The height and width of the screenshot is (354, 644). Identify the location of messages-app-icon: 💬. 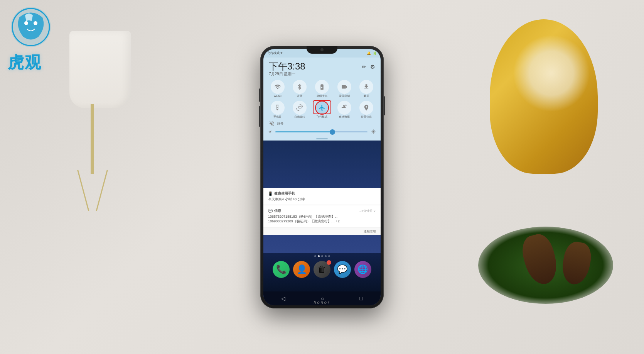
(270, 211).